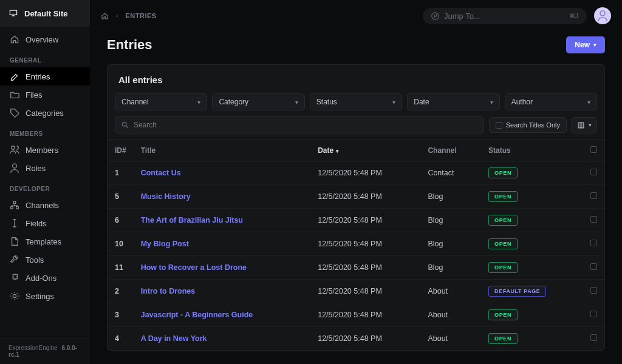  I want to click on breadcrumb: › ENTRIES, so click(129, 16).